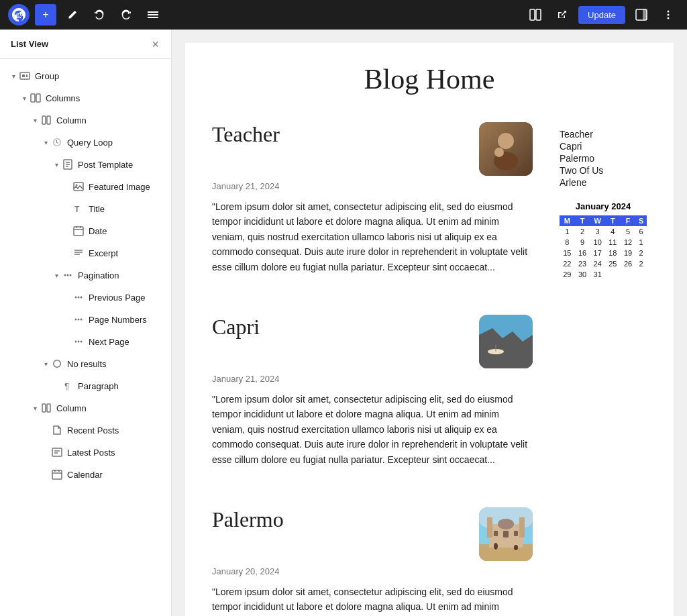 The width and height of the screenshot is (687, 616). What do you see at coordinates (562, 15) in the screenshot?
I see `external-link-button` at bounding box center [562, 15].